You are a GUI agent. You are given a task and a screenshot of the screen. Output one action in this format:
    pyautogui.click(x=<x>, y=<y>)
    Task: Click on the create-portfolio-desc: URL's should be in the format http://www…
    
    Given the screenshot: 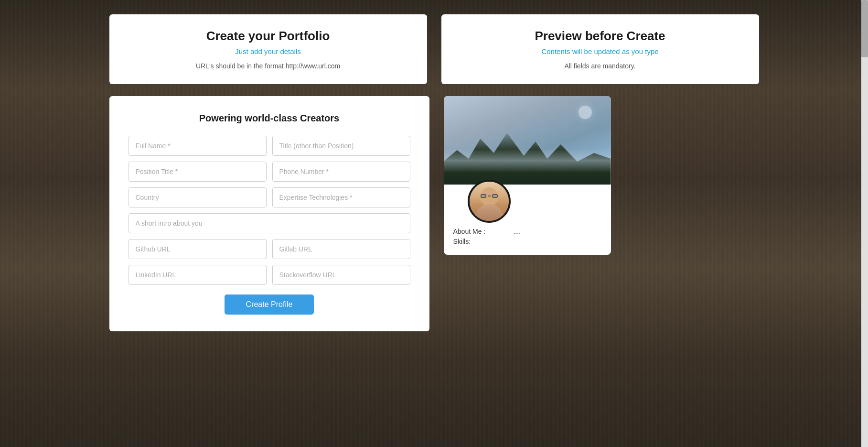 What is the action you would take?
    pyautogui.click(x=268, y=66)
    